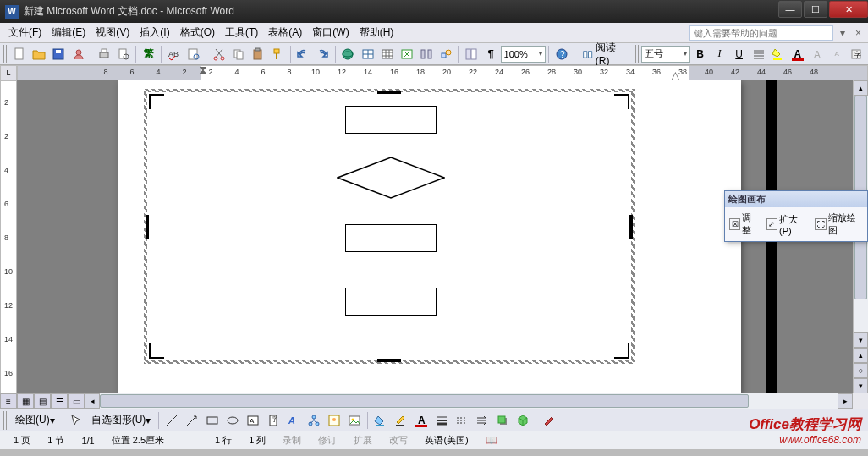 Image resolution: width=868 pixels, height=456 pixels. I want to click on paste-button, so click(259, 54).